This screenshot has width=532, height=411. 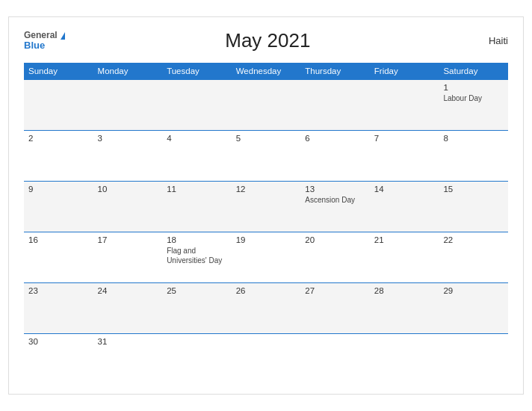 What do you see at coordinates (129, 207) in the screenshot?
I see `calendar-day-cell: 10` at bounding box center [129, 207].